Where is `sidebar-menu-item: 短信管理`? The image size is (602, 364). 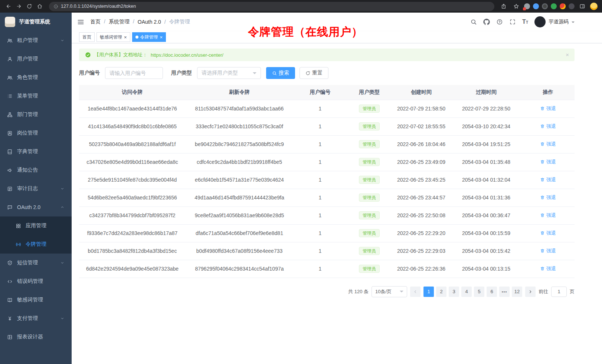
sidebar-menu-item: 短信管理 is located at coordinates (36, 263).